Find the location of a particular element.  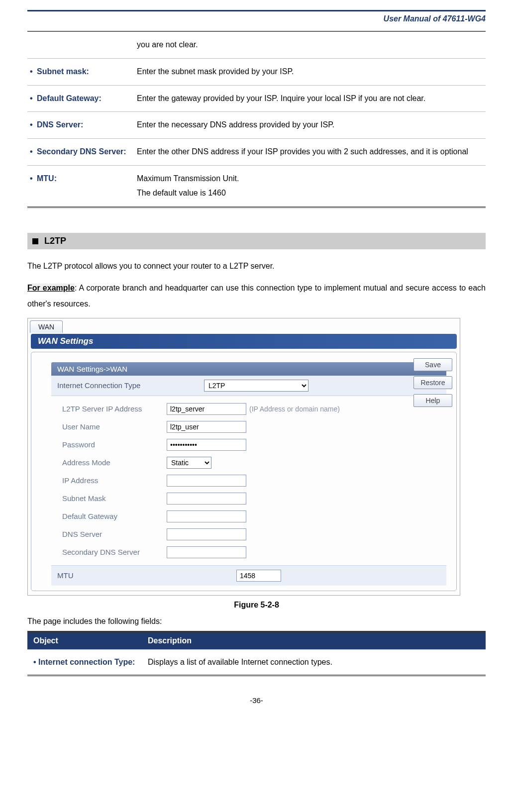

fields-intro: The page includes the following fields: is located at coordinates (257, 621).